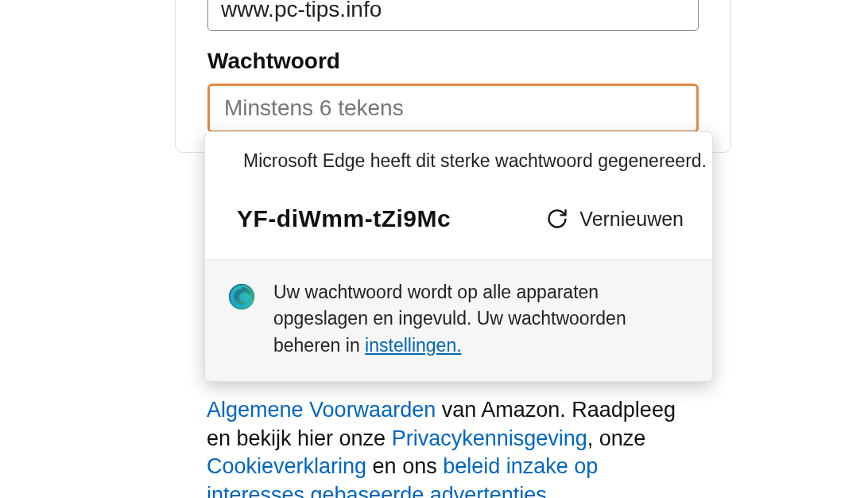 The image size is (868, 498). Describe the element at coordinates (557, 219) in the screenshot. I see `refresh-icon` at that location.